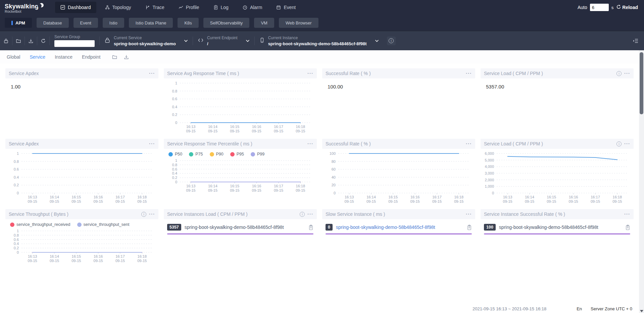  I want to click on pill-vm: VM, so click(264, 23).